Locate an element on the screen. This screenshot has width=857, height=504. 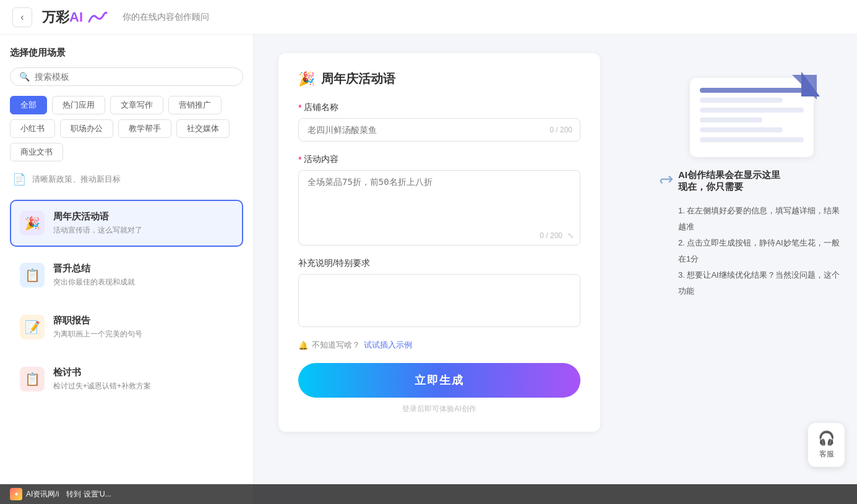
hint-icon: 🔔 is located at coordinates (303, 345).